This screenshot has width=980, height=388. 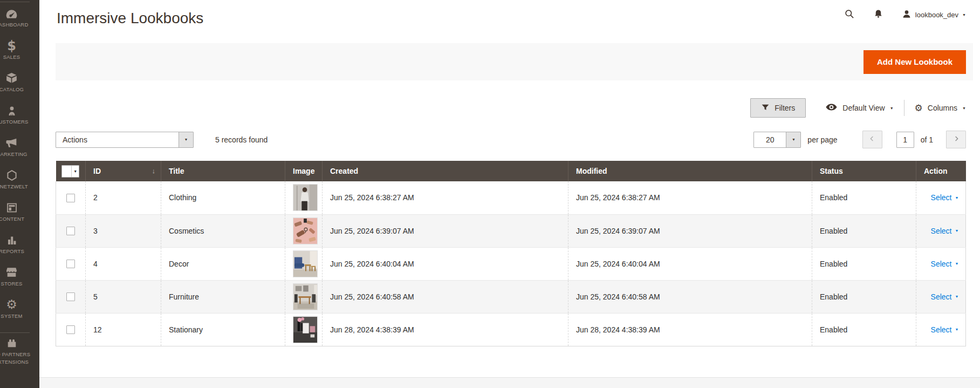 What do you see at coordinates (124, 171) in the screenshot?
I see `column-header-id: ID ↓` at bounding box center [124, 171].